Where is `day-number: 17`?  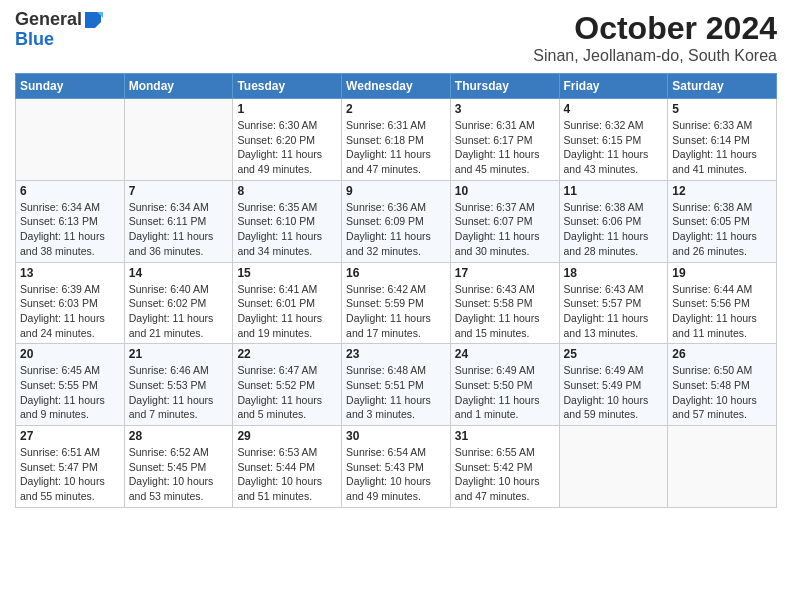
day-number: 17 is located at coordinates (505, 273).